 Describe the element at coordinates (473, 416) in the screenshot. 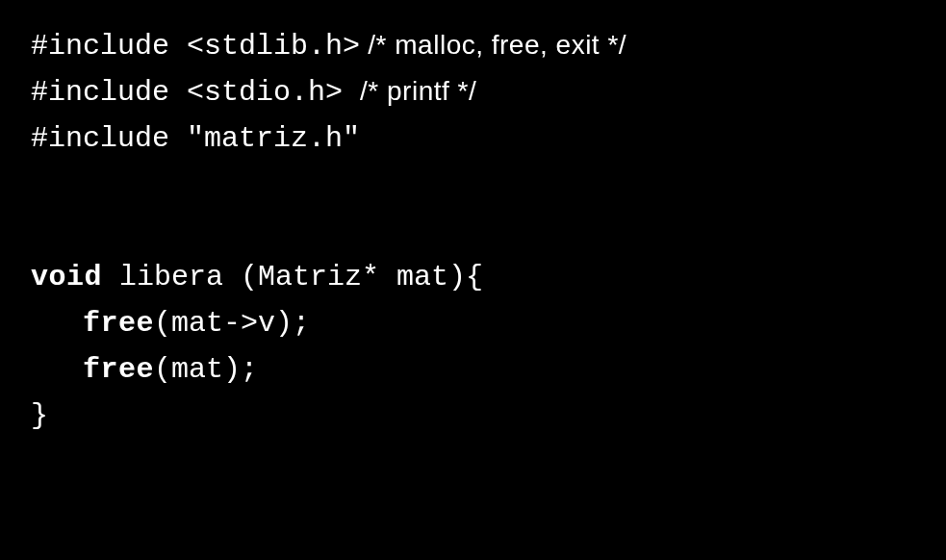

I see `code-line-close-brace: }` at that location.